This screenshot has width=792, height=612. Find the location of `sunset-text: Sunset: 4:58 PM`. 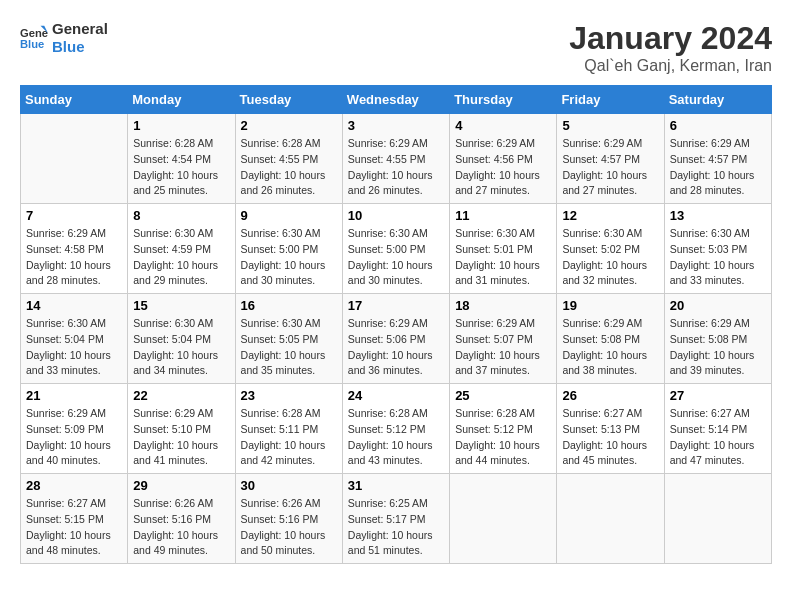

sunset-text: Sunset: 4:58 PM is located at coordinates (74, 250).